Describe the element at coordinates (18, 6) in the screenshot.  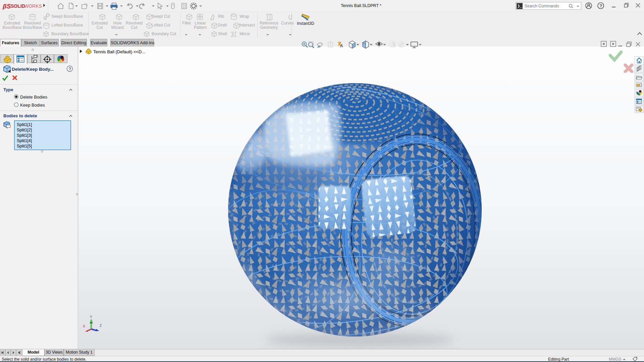
I see `svg-text: SOLID` at that location.